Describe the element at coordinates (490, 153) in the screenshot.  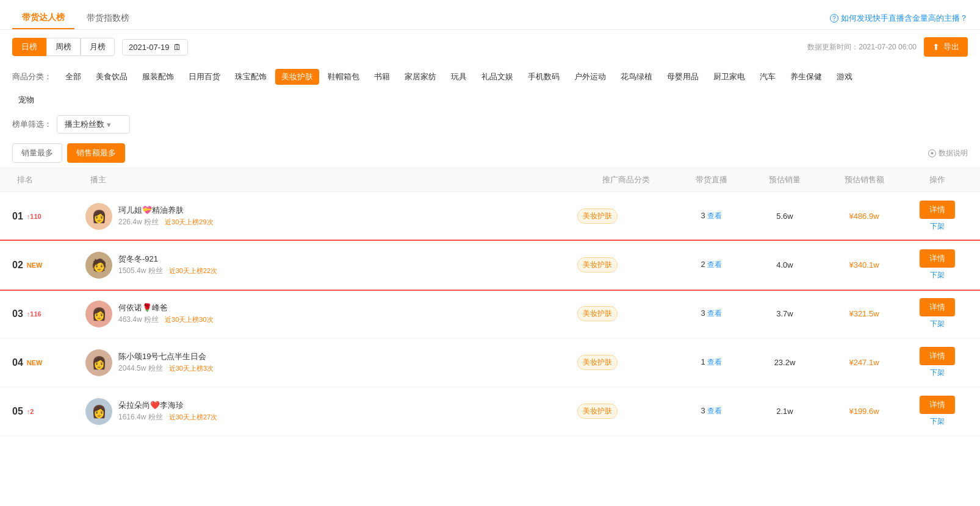
I see `sort-row: 销量最多 销售额最多 ● 数据说明` at that location.